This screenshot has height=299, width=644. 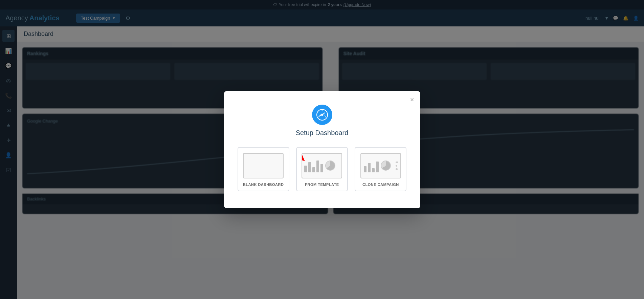 I want to click on cline2, so click(x=397, y=166).